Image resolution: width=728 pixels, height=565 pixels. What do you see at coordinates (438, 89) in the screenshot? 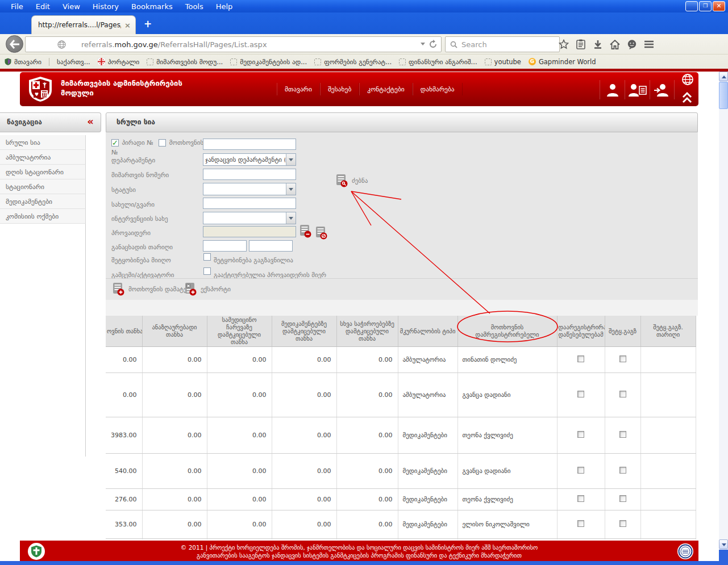
I see `nav-help: დახმარება` at bounding box center [438, 89].